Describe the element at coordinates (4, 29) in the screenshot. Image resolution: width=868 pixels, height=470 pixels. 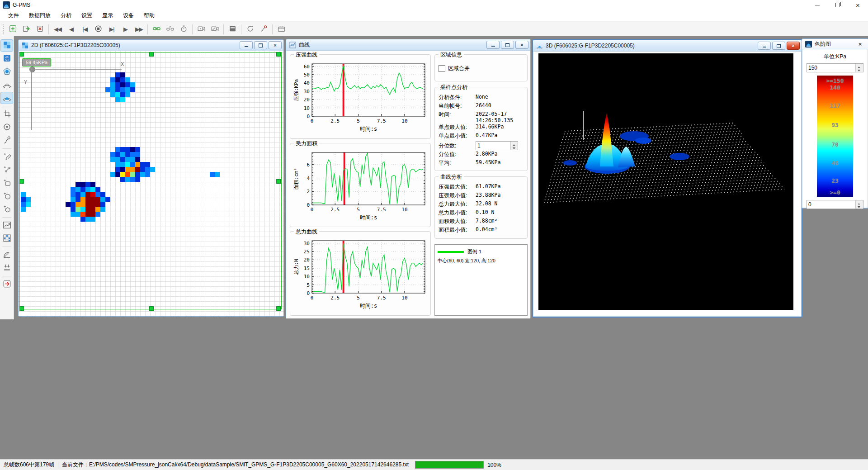
I see `toolbar-grip` at that location.